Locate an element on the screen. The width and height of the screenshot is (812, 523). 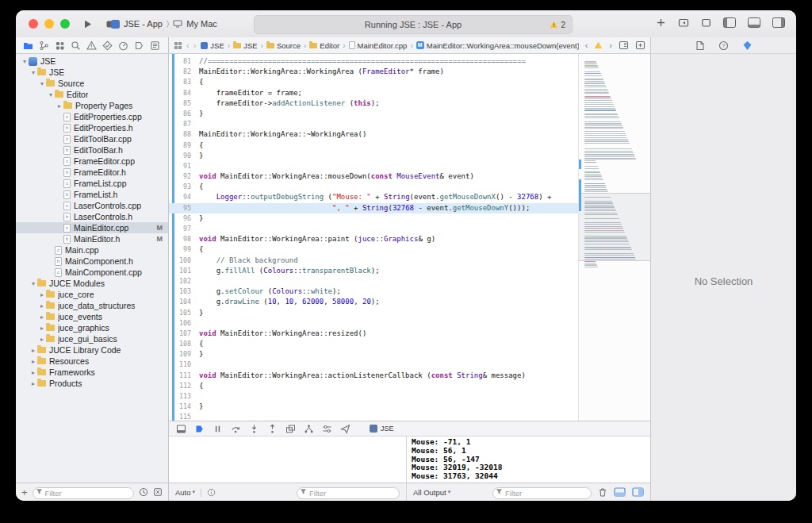
file-tree-item-framelist-h: hFrameList.h is located at coordinates (92, 194).